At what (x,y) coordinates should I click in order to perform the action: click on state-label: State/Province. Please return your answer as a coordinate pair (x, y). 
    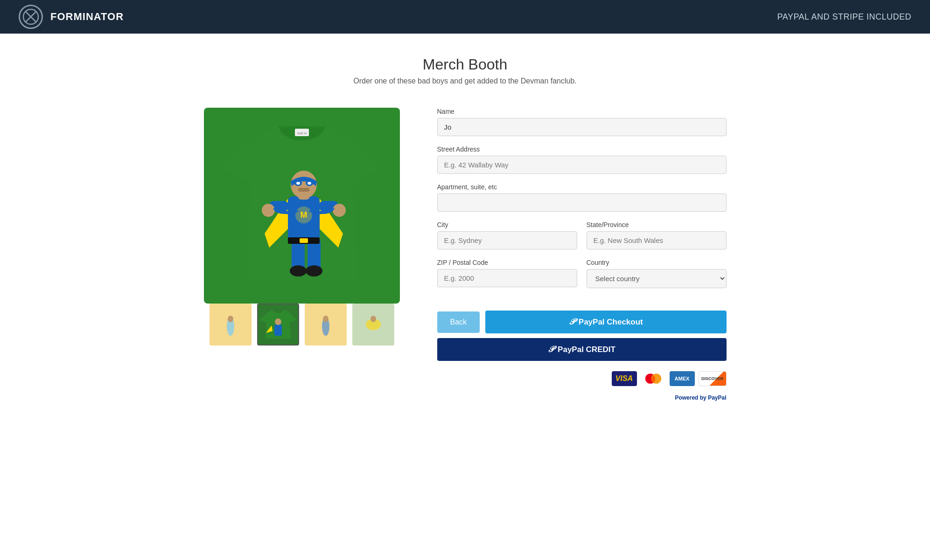
    Looking at the image, I should click on (657, 225).